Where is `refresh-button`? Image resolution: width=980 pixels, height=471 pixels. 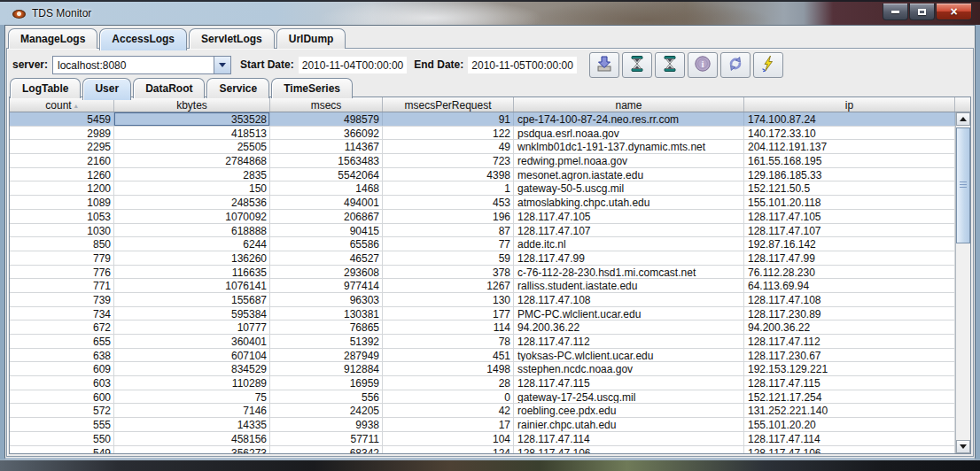 refresh-button is located at coordinates (735, 66).